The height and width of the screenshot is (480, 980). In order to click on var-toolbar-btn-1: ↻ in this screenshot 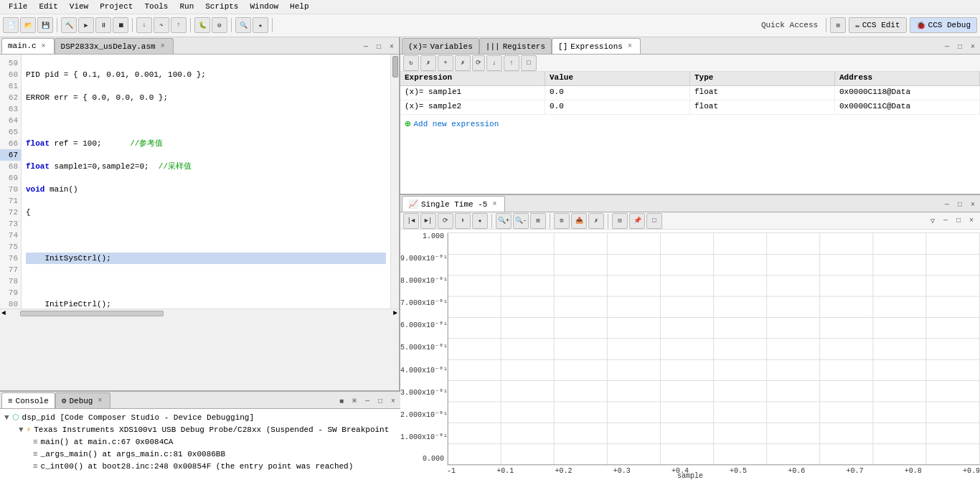, I will do `click(411, 63)`.